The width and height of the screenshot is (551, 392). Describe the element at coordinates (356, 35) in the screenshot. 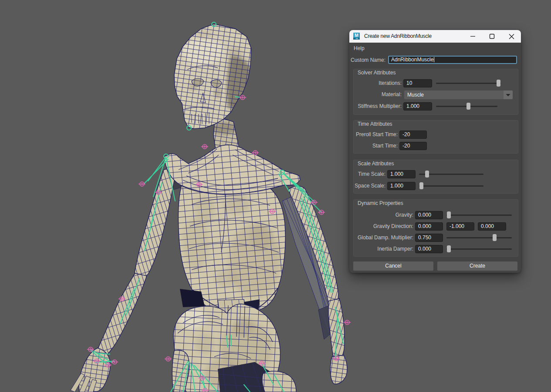

I see `svg-text: M` at that location.